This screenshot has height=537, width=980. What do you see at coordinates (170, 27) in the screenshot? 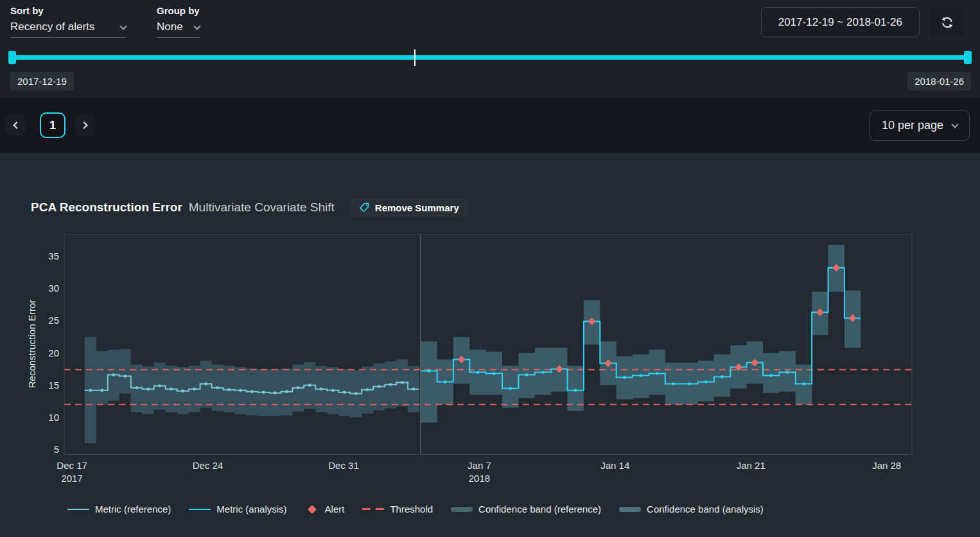
I see `group-by-value: None` at bounding box center [170, 27].